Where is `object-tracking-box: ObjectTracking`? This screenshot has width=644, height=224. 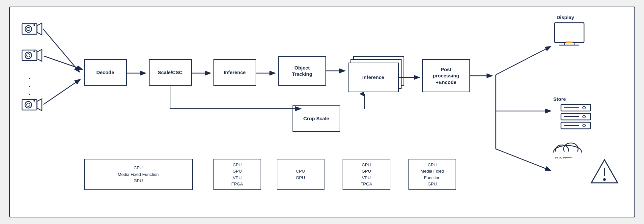 object-tracking-box: ObjectTracking is located at coordinates (302, 71).